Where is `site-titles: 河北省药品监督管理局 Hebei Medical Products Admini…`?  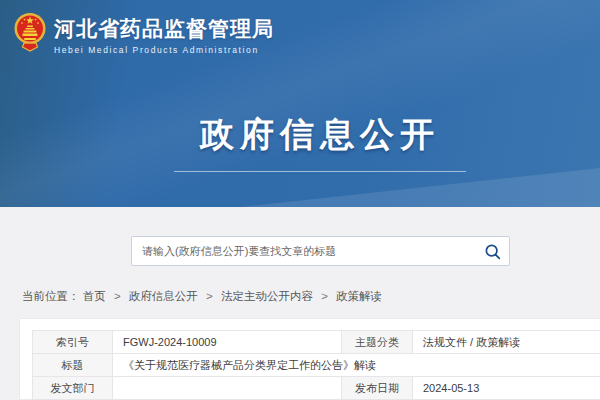
site-titles: 河北省药品监督管理局 Hebei Medical Products Admini… is located at coordinates (164, 36).